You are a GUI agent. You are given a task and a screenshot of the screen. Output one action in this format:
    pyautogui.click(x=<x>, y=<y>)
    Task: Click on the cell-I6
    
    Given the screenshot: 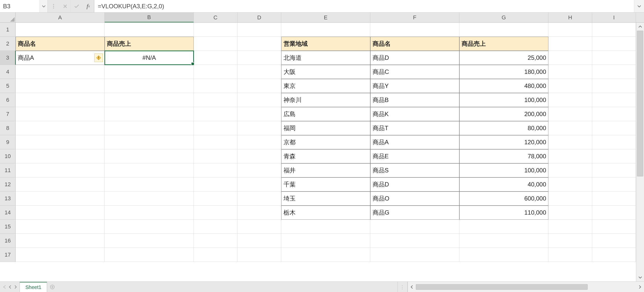 What is the action you would take?
    pyautogui.click(x=614, y=100)
    